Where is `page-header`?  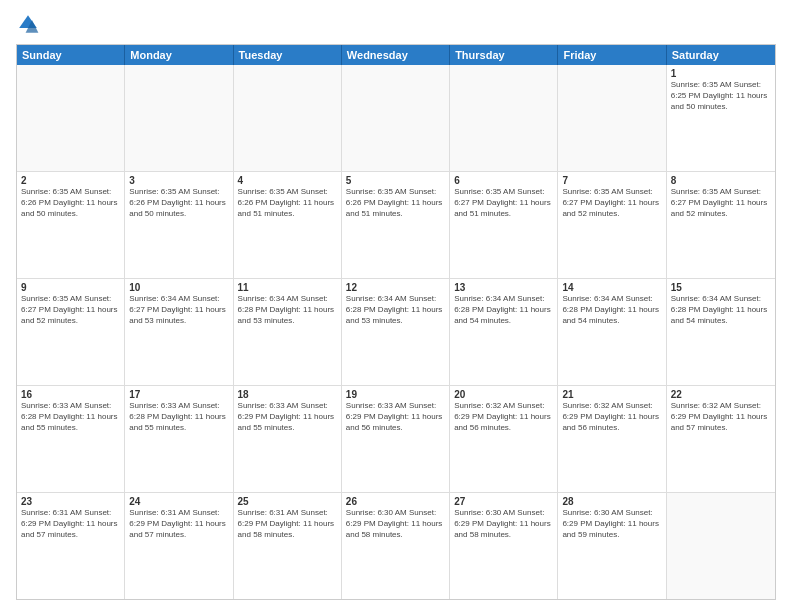
page-header is located at coordinates (396, 24).